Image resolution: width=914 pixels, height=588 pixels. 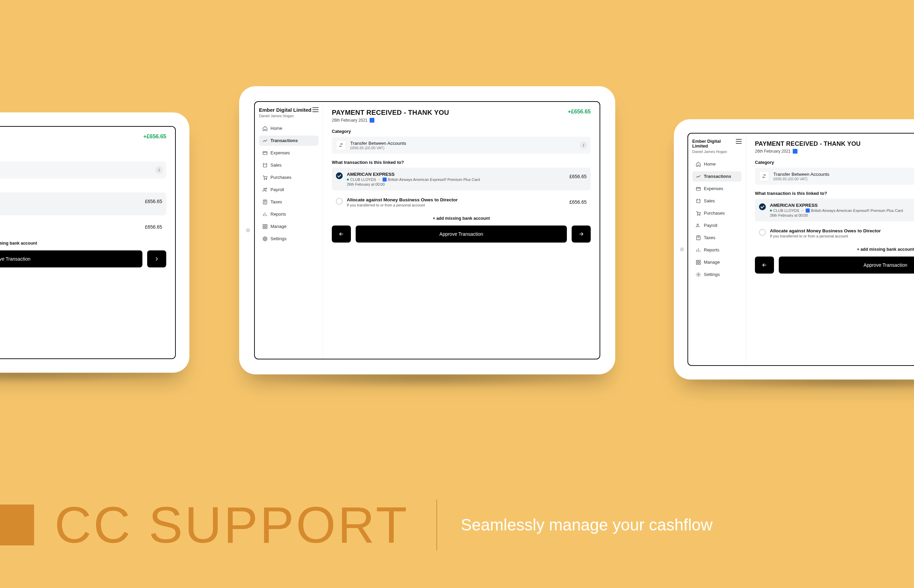 What do you see at coordinates (717, 176) in the screenshot?
I see `sidebar-item-label: Transactions` at bounding box center [717, 176].